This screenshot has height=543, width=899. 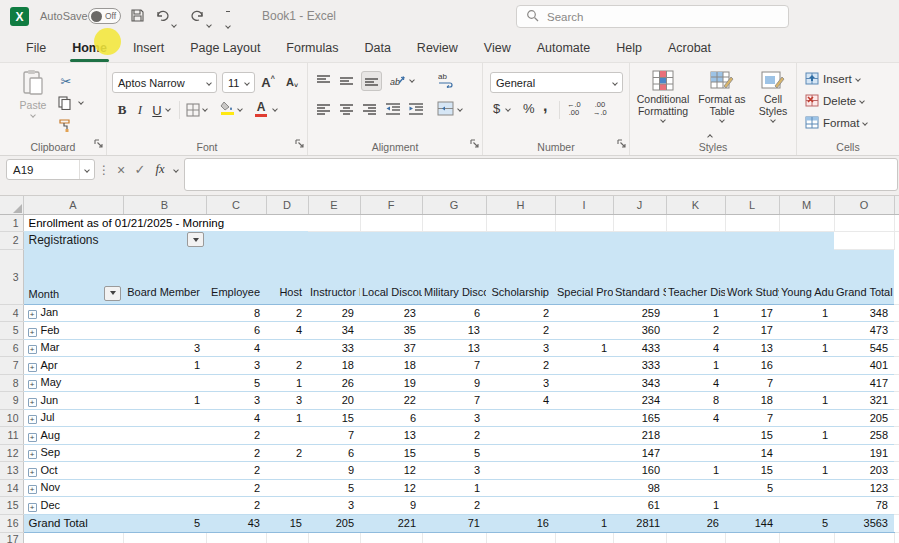 What do you see at coordinates (696, 205) in the screenshot?
I see `column-header-K: K` at bounding box center [696, 205].